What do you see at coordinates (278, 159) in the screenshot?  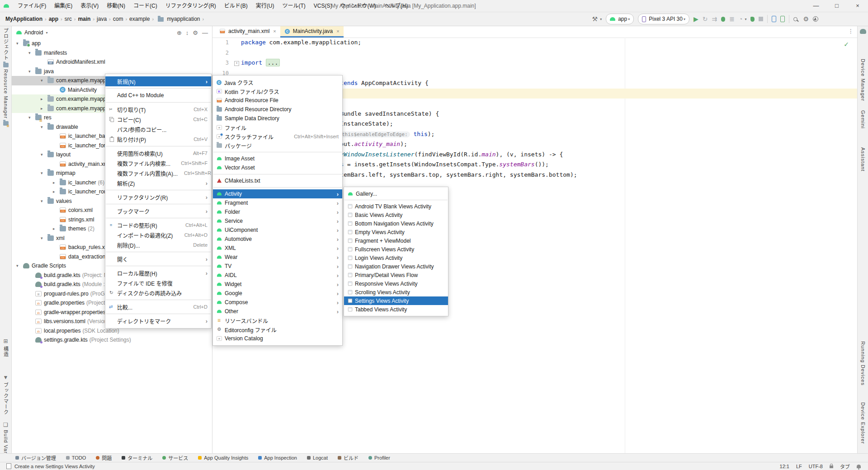 I see `new-submenu-item: Image Asset` at bounding box center [278, 159].